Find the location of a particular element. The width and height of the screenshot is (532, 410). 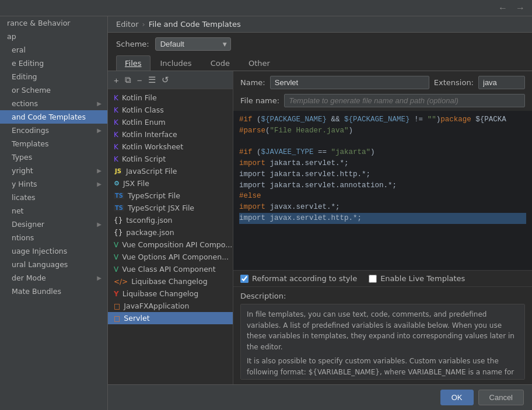

add-template-button: + is located at coordinates (117, 80).